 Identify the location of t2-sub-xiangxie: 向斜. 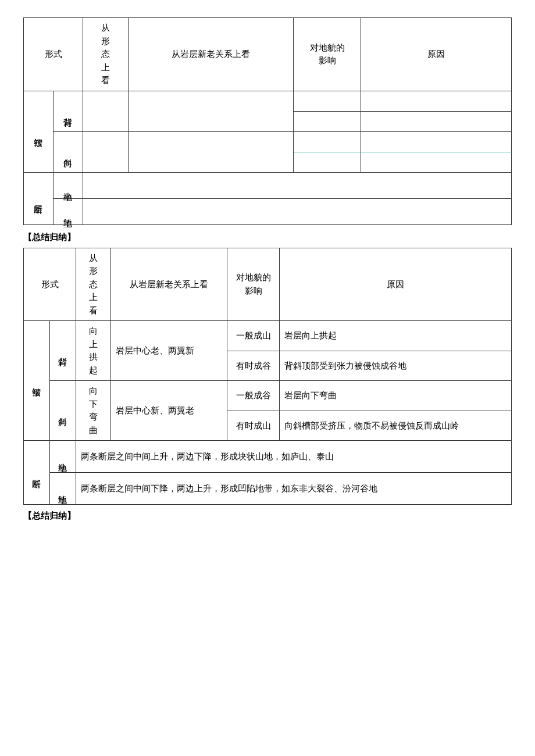
(63, 411).